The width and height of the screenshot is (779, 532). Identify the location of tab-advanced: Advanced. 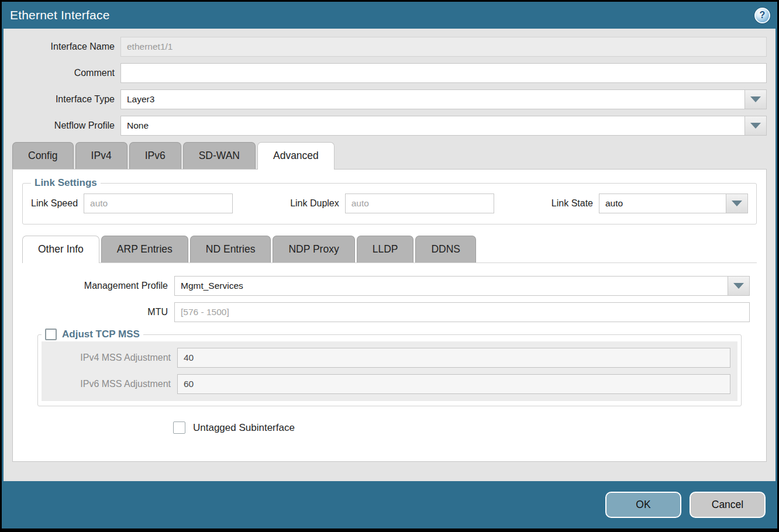
(296, 156).